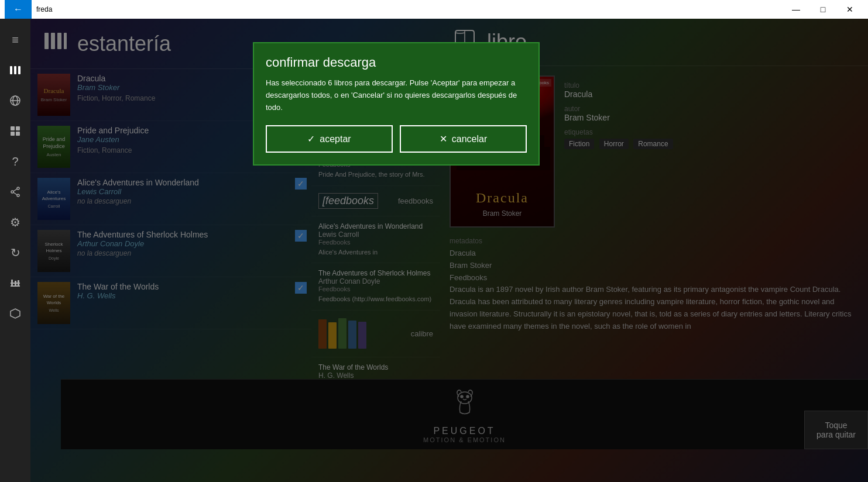 The image size is (868, 482). What do you see at coordinates (15, 40) in the screenshot?
I see `sidebar-item-menu: ≡` at bounding box center [15, 40].